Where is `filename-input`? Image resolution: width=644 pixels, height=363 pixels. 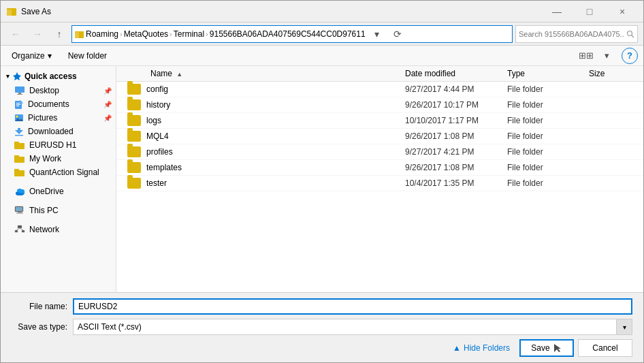
filename-input is located at coordinates (353, 306).